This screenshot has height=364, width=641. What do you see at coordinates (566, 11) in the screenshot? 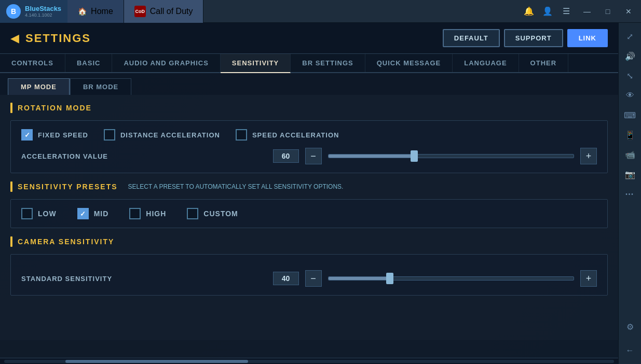
I see `menu-button: ☰` at bounding box center [566, 11].